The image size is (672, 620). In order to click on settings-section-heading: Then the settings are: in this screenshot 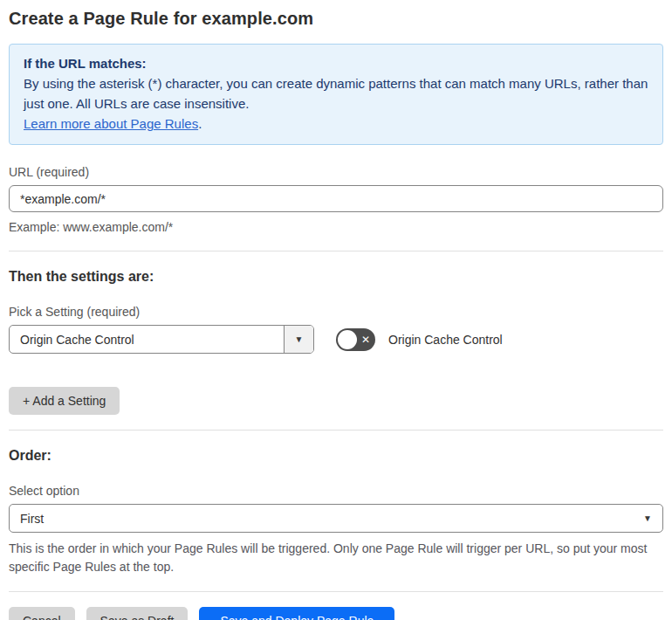, I will do `click(336, 277)`.